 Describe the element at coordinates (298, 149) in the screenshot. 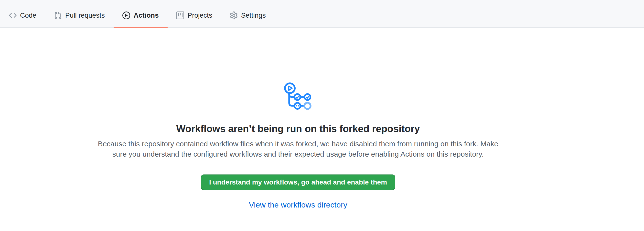

I see `blankslate-description: Because this repository contained workfl…` at that location.